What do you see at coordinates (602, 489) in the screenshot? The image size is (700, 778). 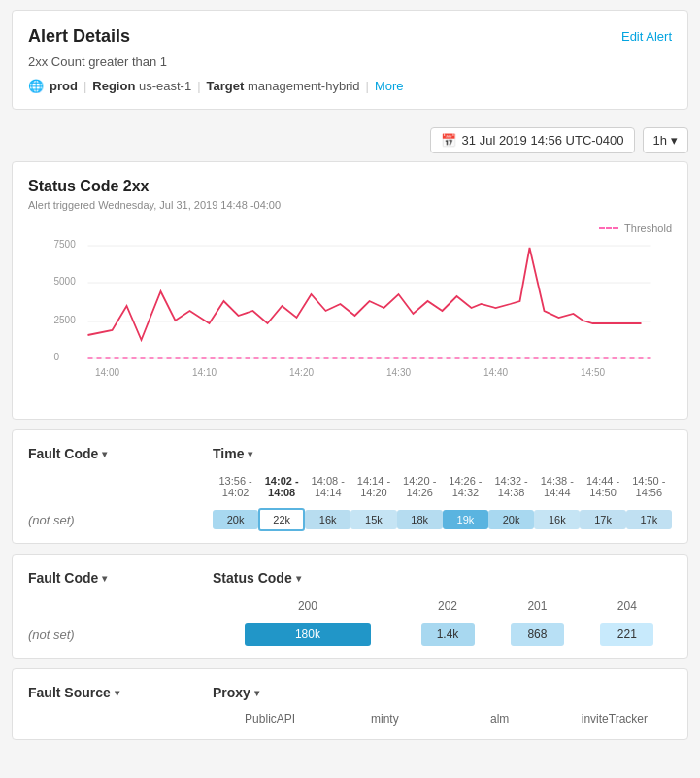 I see `time-col-8: 14:44 -14:50` at bounding box center [602, 489].